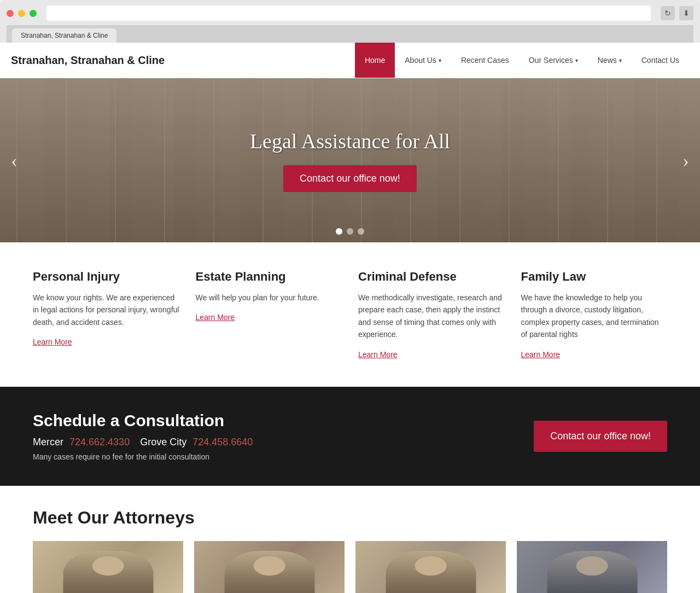 The image size is (700, 593). What do you see at coordinates (269, 298) in the screenshot?
I see `service-description: We will help you plan for your future.` at bounding box center [269, 298].